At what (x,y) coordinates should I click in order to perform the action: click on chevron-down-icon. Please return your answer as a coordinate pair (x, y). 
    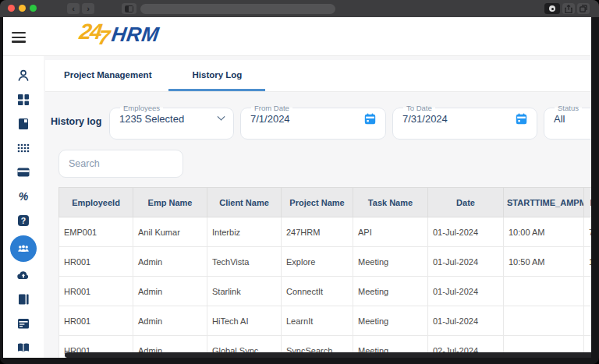
    Looking at the image, I should click on (222, 117).